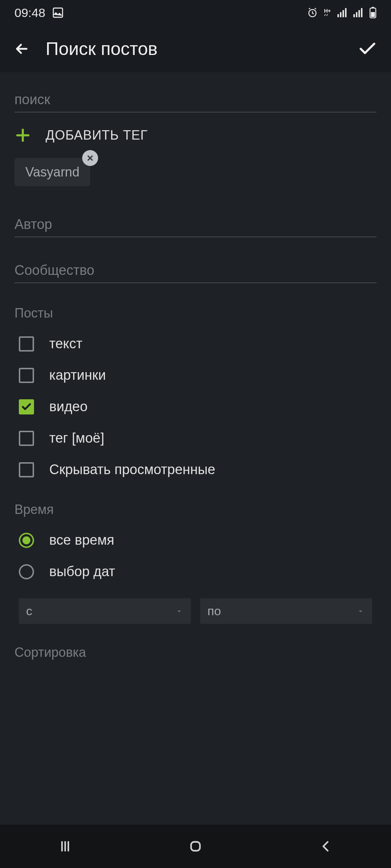 This screenshot has height=868, width=391. Describe the element at coordinates (30, 13) in the screenshot. I see `status-time: 09:48` at that location.